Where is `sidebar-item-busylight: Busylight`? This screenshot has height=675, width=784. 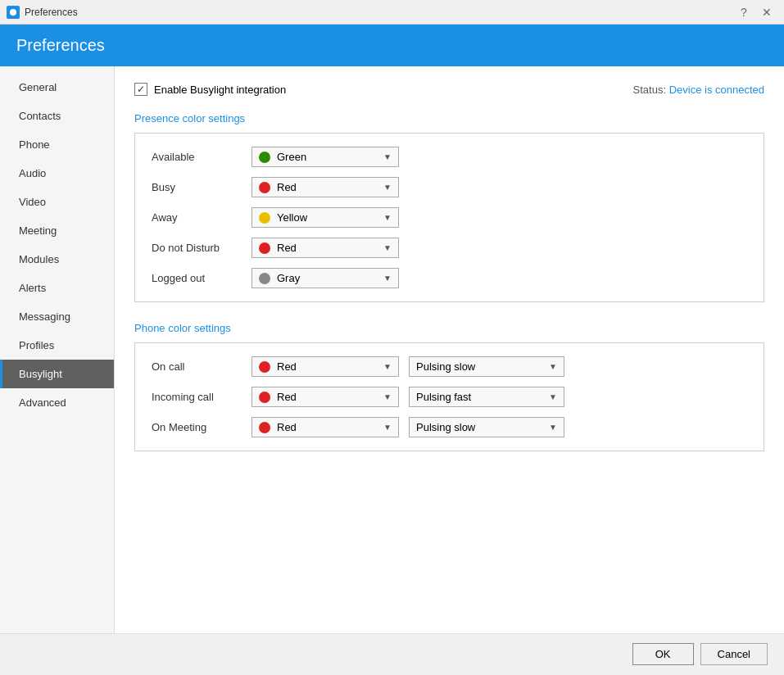 sidebar-item-busylight: Busylight is located at coordinates (57, 374).